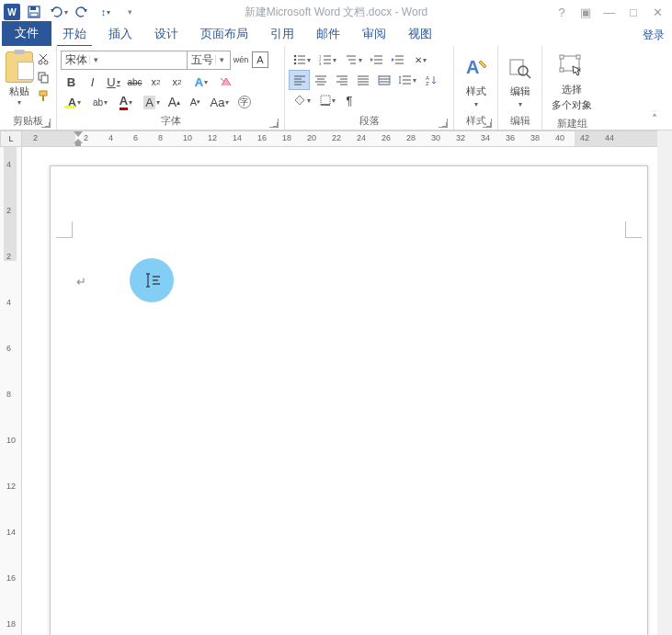  I want to click on tab-home: 开始, so click(74, 35).